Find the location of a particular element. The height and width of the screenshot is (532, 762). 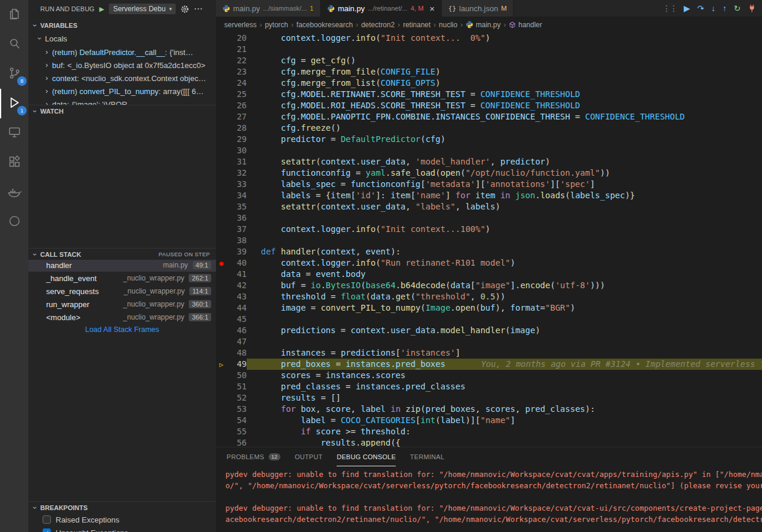

code-line: 46 predictions = context.user_data.model… is located at coordinates (489, 330).